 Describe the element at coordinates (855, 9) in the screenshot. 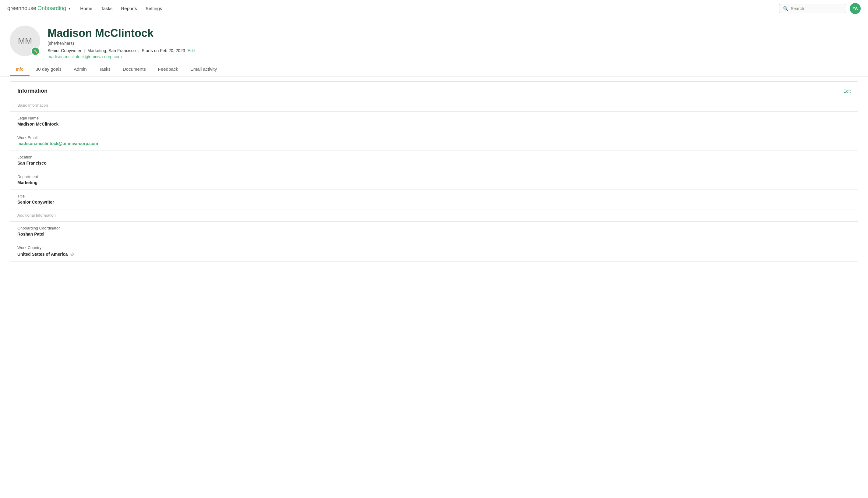

I see `user-avatar: YA` at that location.